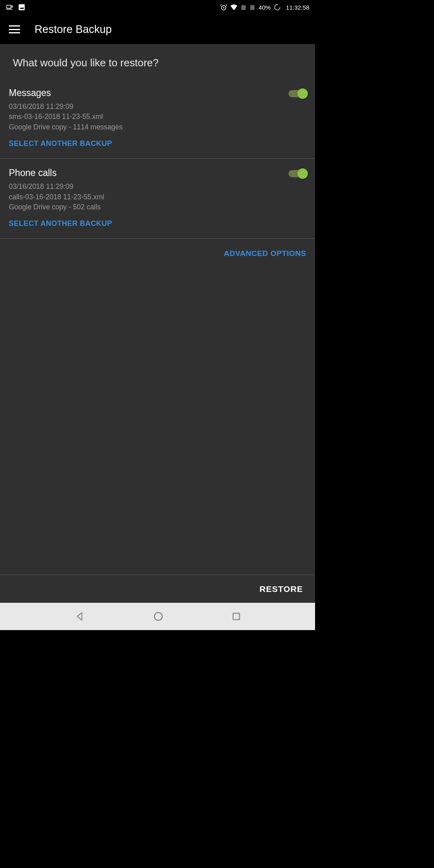 The image size is (434, 868). What do you see at coordinates (265, 7) in the screenshot?
I see `battery-percentage: 40%` at bounding box center [265, 7].